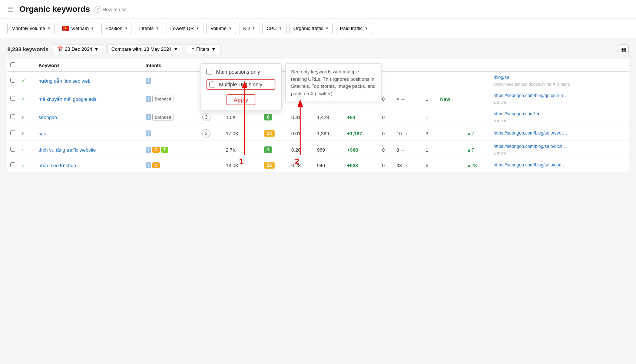  What do you see at coordinates (241, 85) in the screenshot?
I see `multiple-urls-only-item: Multiple URLs only` at bounding box center [241, 85].